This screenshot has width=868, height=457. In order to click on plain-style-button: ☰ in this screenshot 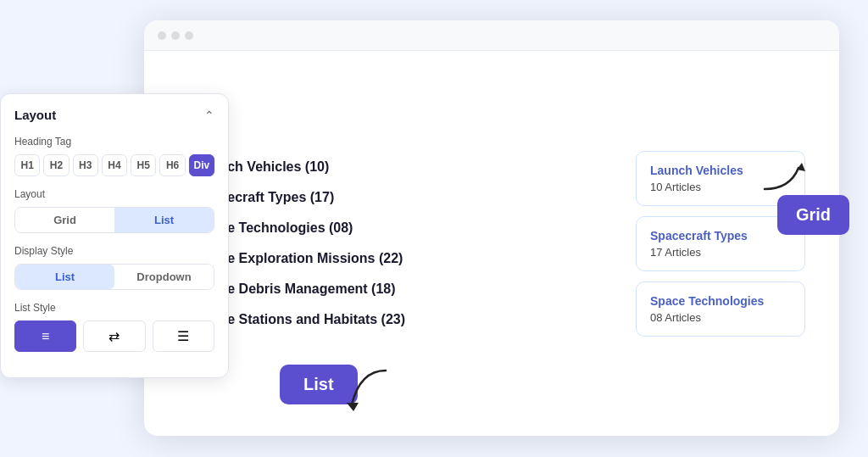, I will do `click(183, 336)`.